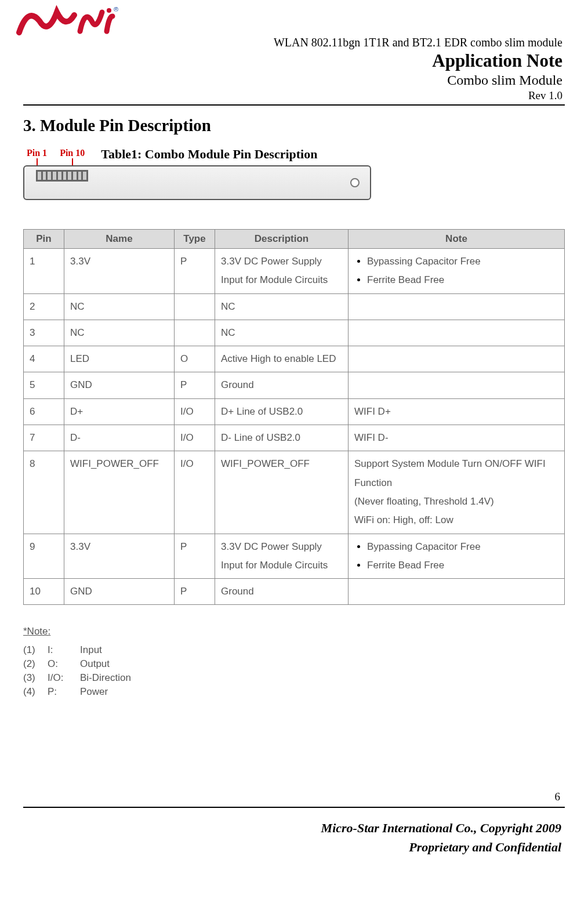 This screenshot has width=588, height=903. I want to click on module-drawing, so click(197, 183).